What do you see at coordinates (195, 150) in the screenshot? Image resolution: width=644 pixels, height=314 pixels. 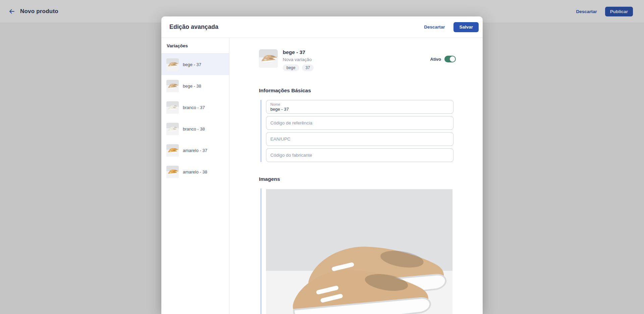 I see `variant-list-item: amarelo - 37` at bounding box center [195, 150].